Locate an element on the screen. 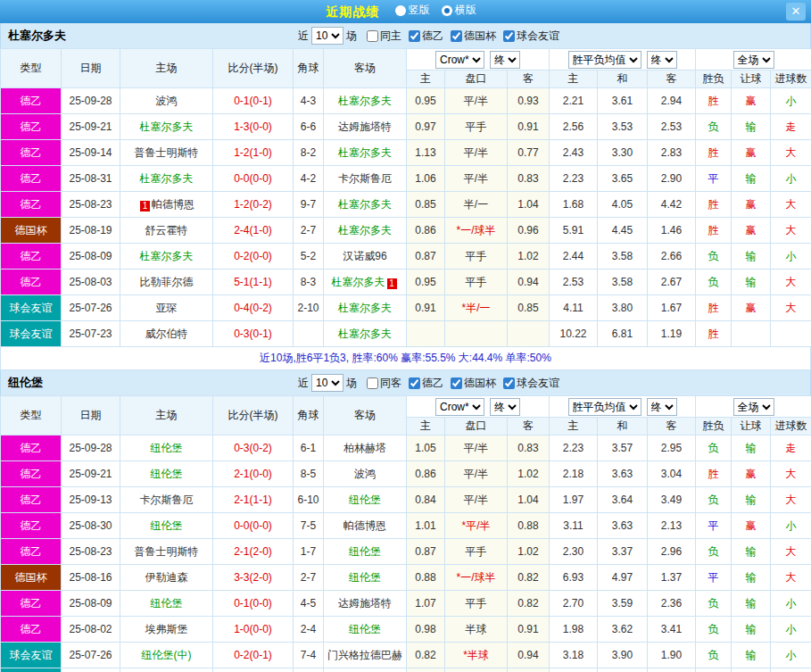  col-header-type: 类型 is located at coordinates (31, 416).